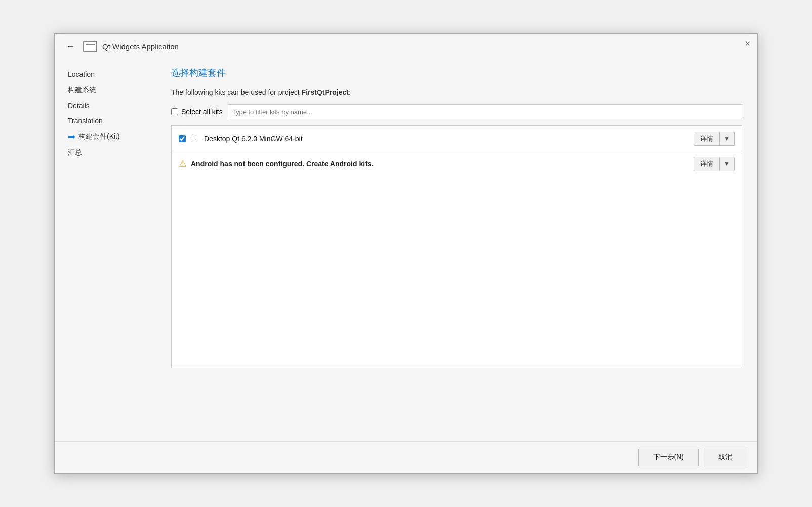 Image resolution: width=812 pixels, height=507 pixels. Describe the element at coordinates (446, 139) in the screenshot. I see `kit-name-desktop: Desktop Qt 6.2.0 MinGW 64-bit` at that location.